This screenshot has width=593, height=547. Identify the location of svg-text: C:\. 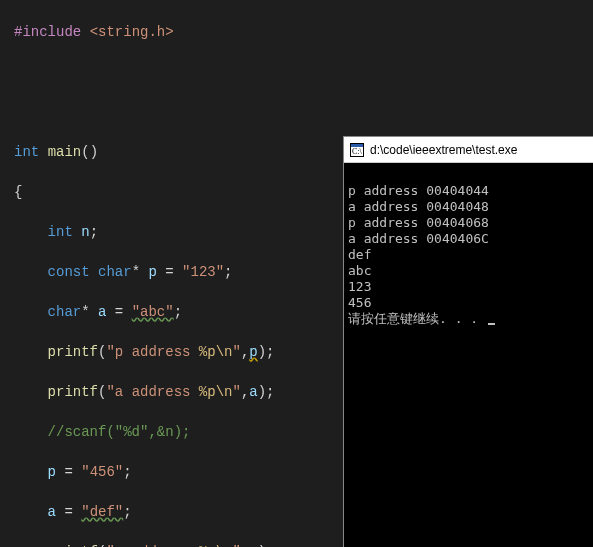
(358, 152).